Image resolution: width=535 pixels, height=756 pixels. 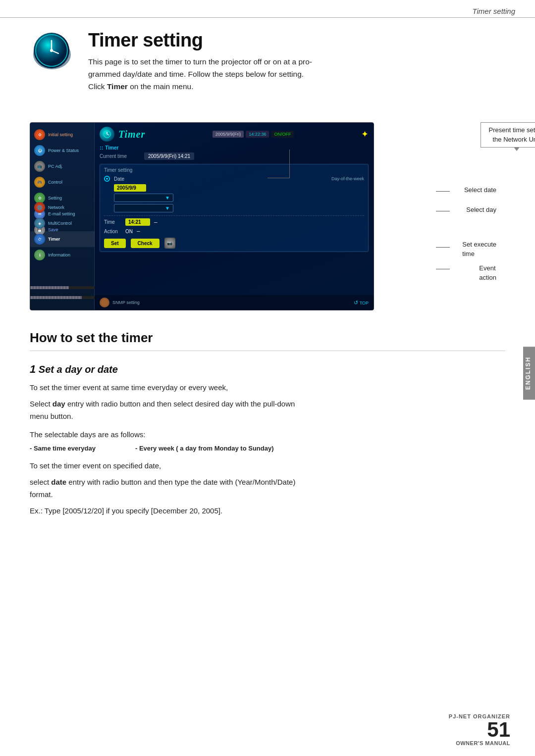 What do you see at coordinates (139, 231) in the screenshot?
I see `action-dash: –` at bounding box center [139, 231].